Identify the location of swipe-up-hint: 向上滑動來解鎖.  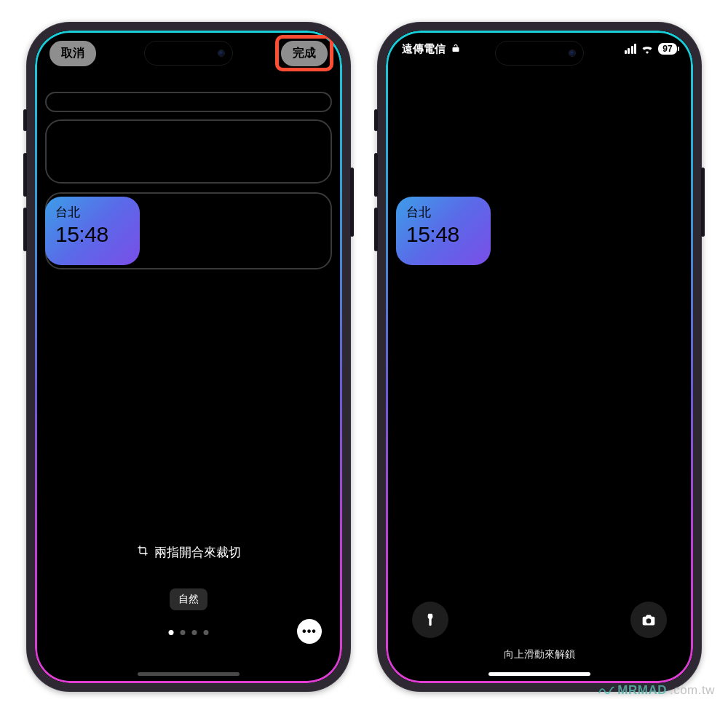
(539, 655).